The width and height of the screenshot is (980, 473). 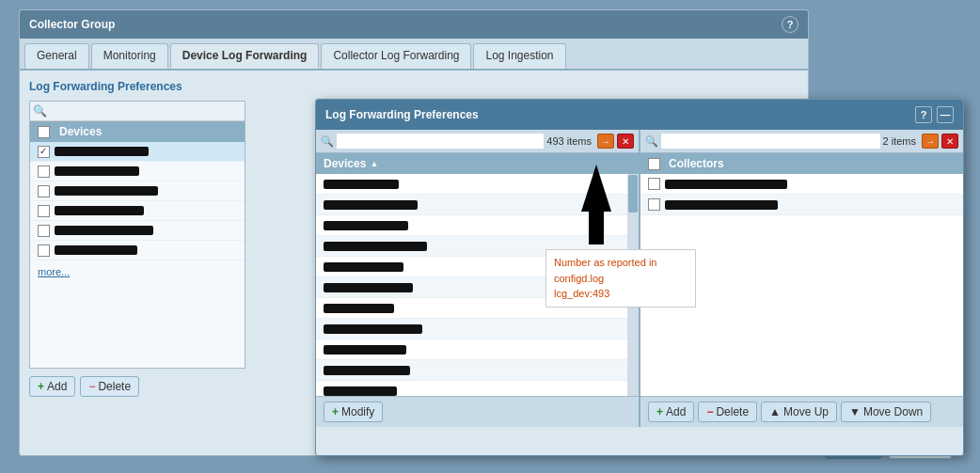 I want to click on right-add-button: + Add, so click(x=672, y=412).